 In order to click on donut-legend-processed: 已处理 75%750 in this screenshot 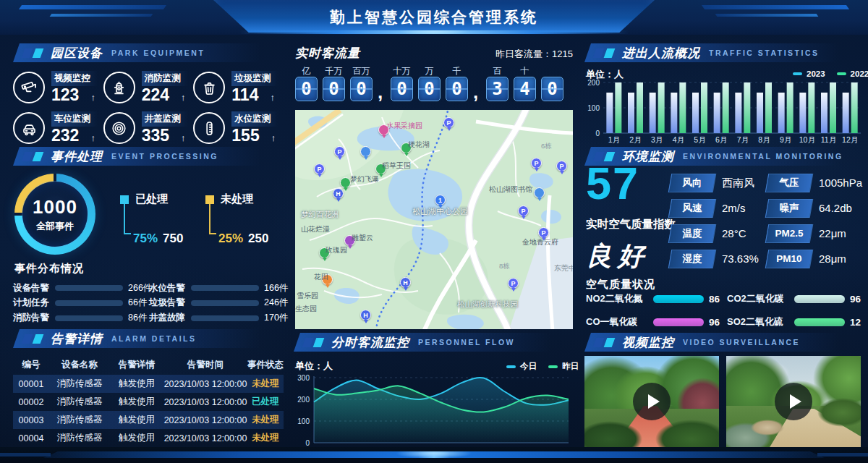, I will do `click(160, 224)`.